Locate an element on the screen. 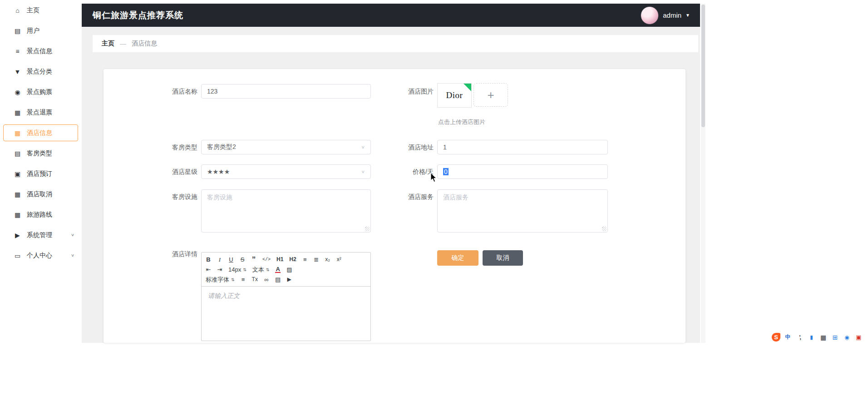  link-icon: ∞ is located at coordinates (266, 280).